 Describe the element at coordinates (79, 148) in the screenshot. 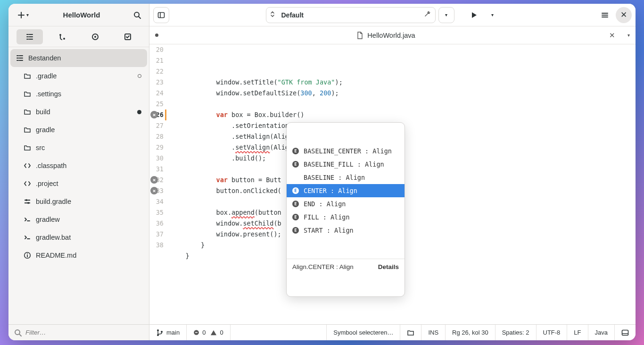

I see `tree-item: src` at that location.